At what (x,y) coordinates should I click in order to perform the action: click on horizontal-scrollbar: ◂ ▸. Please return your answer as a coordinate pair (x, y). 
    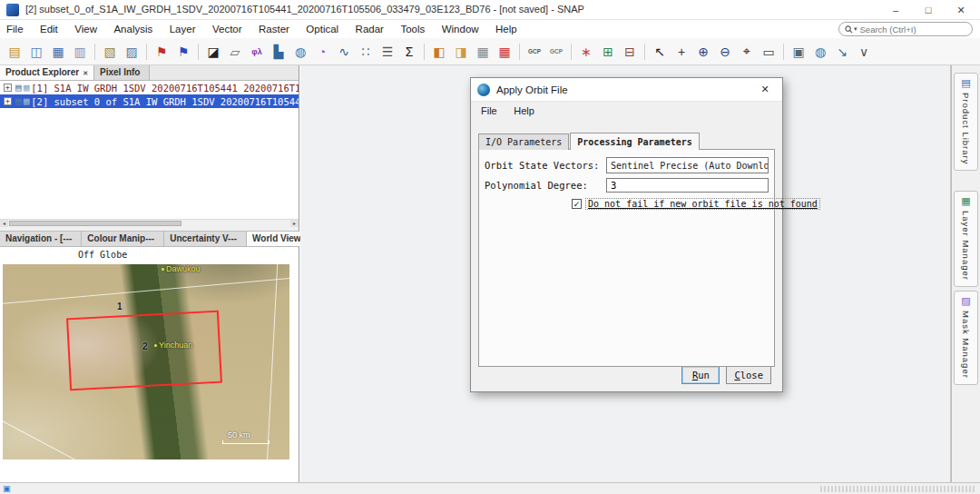
    Looking at the image, I should click on (149, 223).